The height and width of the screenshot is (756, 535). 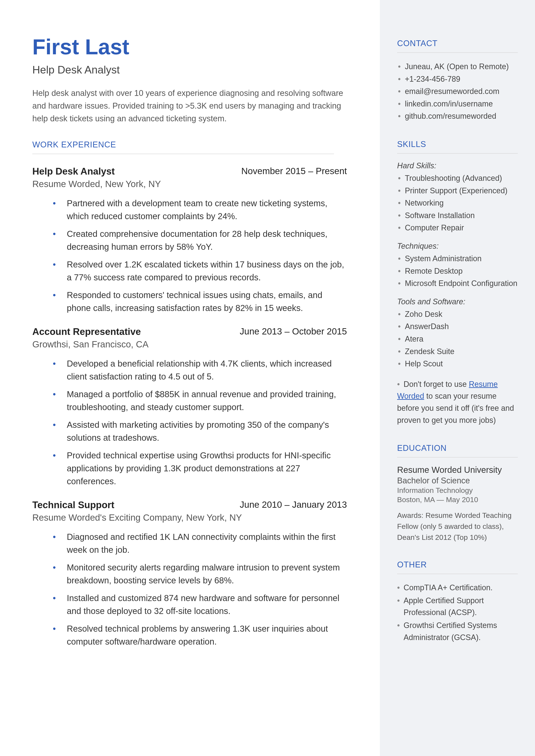 I want to click on job-title: Technical Support, so click(x=73, y=505).